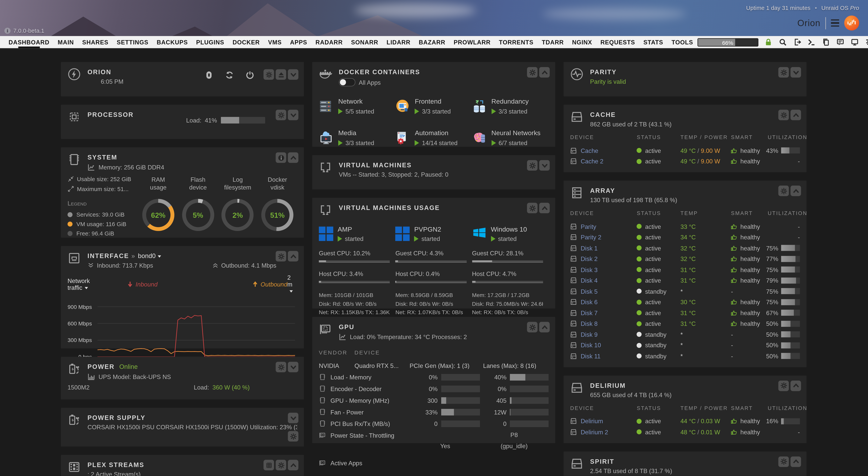 This screenshot has width=868, height=476. What do you see at coordinates (516, 42) in the screenshot?
I see `nav-tab: TORRENTS` at bounding box center [516, 42].